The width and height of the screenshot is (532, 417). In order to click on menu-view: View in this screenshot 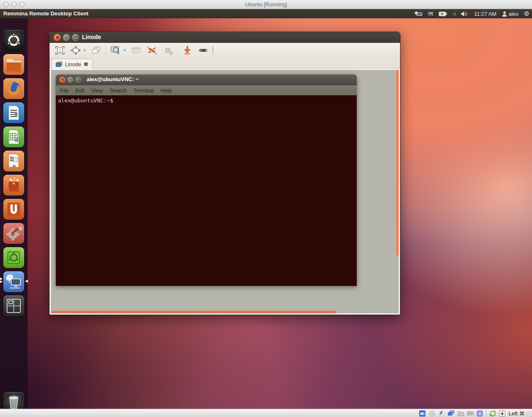, I will do `click(97, 91)`.